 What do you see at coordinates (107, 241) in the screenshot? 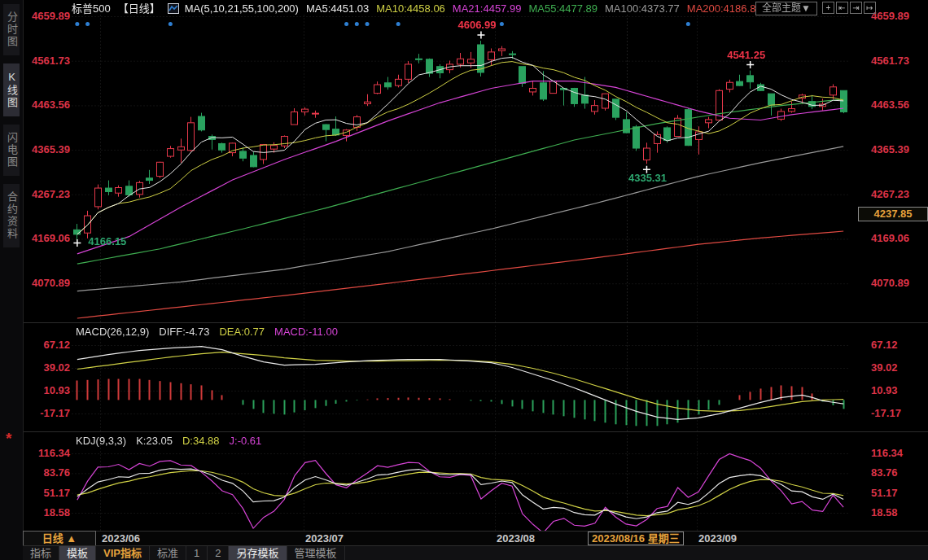
I see `extreme-price-annotation: 4166.15` at bounding box center [107, 241].